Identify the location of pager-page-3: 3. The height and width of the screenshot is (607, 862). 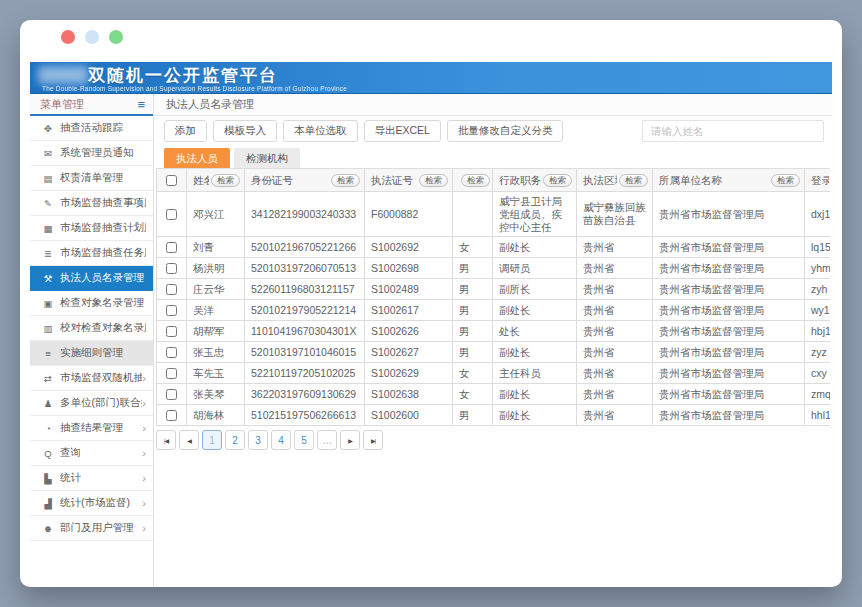
(258, 440).